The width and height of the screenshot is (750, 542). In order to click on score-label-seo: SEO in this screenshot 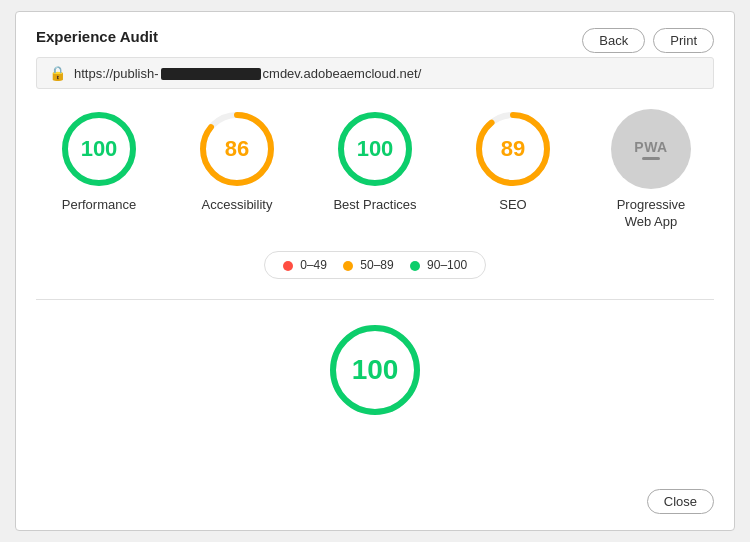, I will do `click(512, 206)`.